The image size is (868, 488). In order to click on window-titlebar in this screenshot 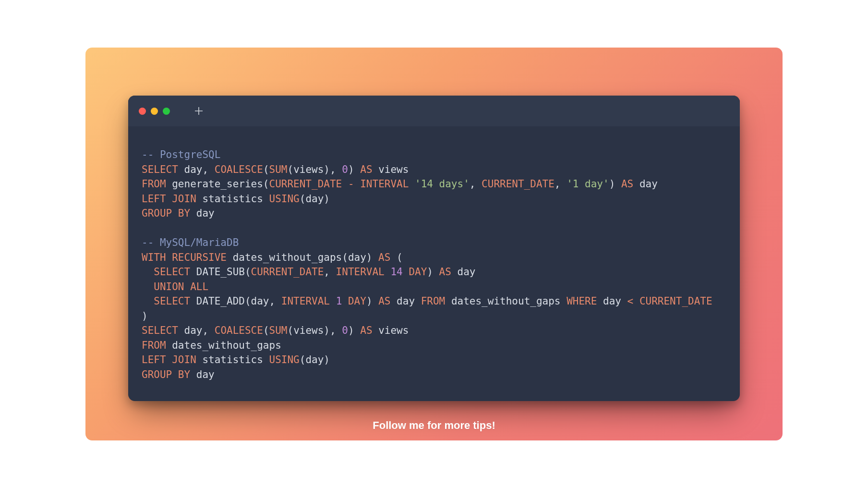, I will do `click(434, 111)`.